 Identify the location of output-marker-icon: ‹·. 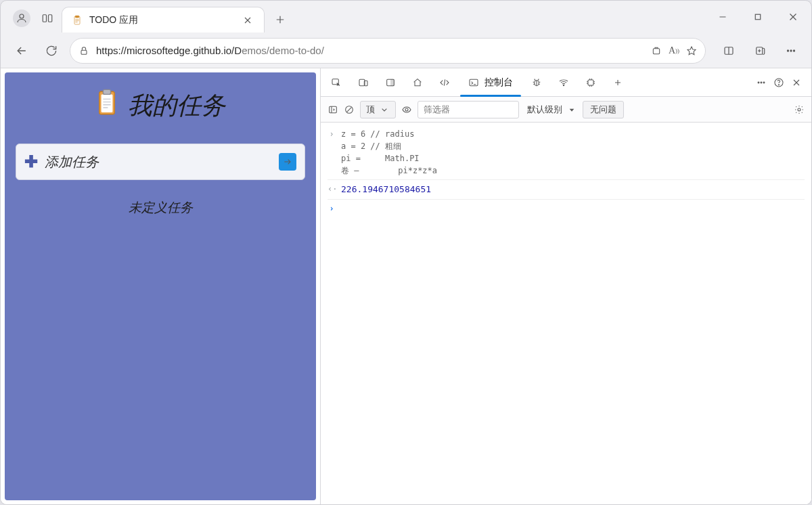
(332, 189).